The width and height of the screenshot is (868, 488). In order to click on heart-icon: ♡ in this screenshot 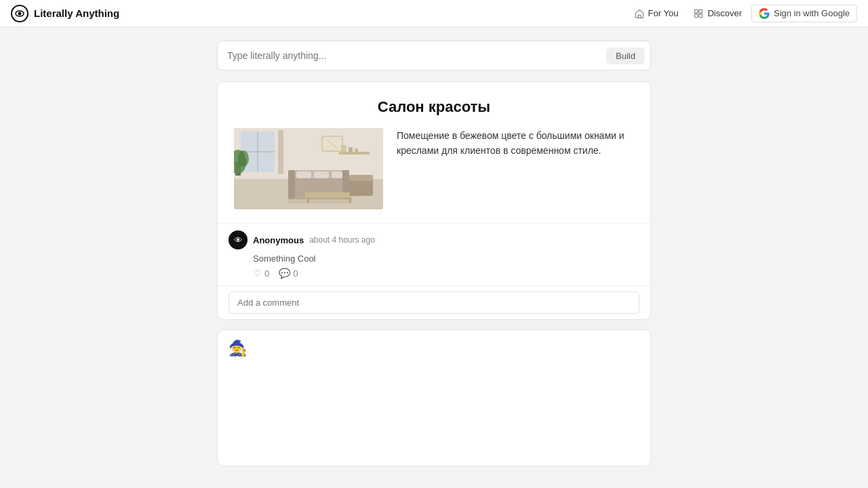, I will do `click(258, 273)`.